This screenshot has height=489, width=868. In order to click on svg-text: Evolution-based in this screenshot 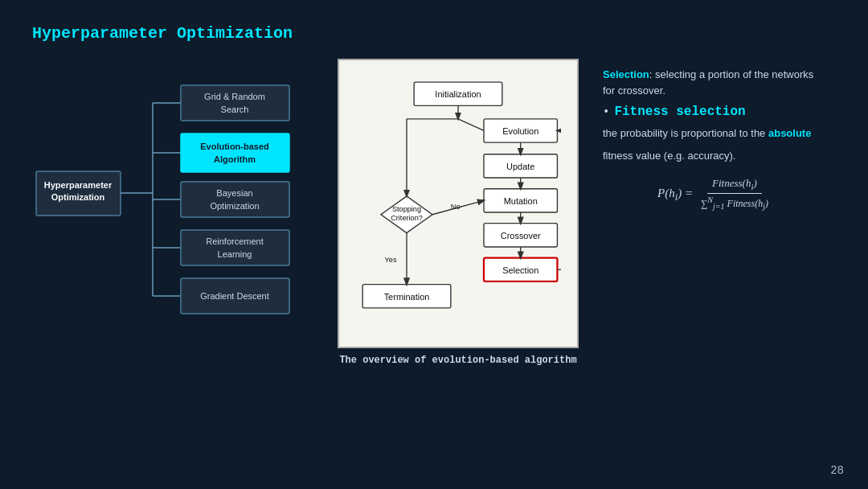, I will do `click(235, 146)`.